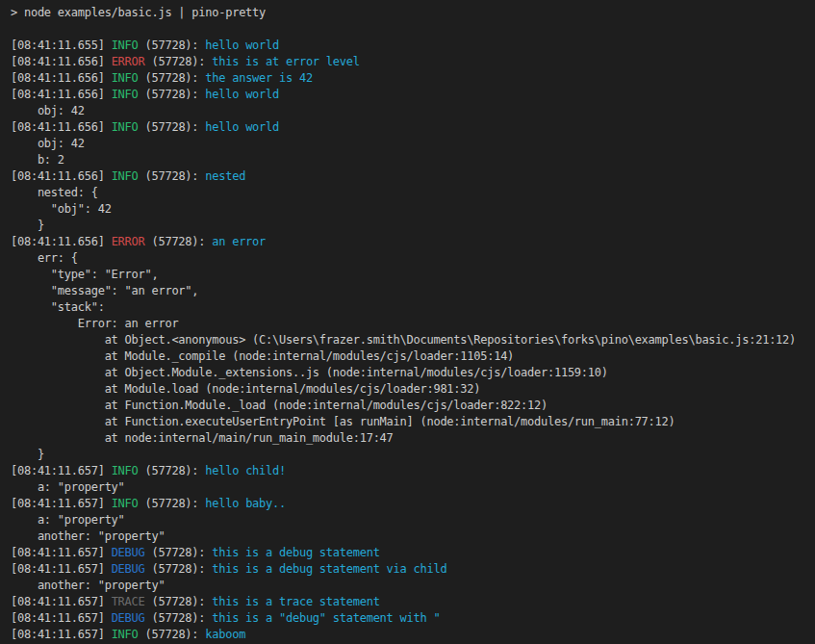 Image resolution: width=815 pixels, height=644 pixels. What do you see at coordinates (413, 323) in the screenshot?
I see `log-line: Error: an error` at bounding box center [413, 323].